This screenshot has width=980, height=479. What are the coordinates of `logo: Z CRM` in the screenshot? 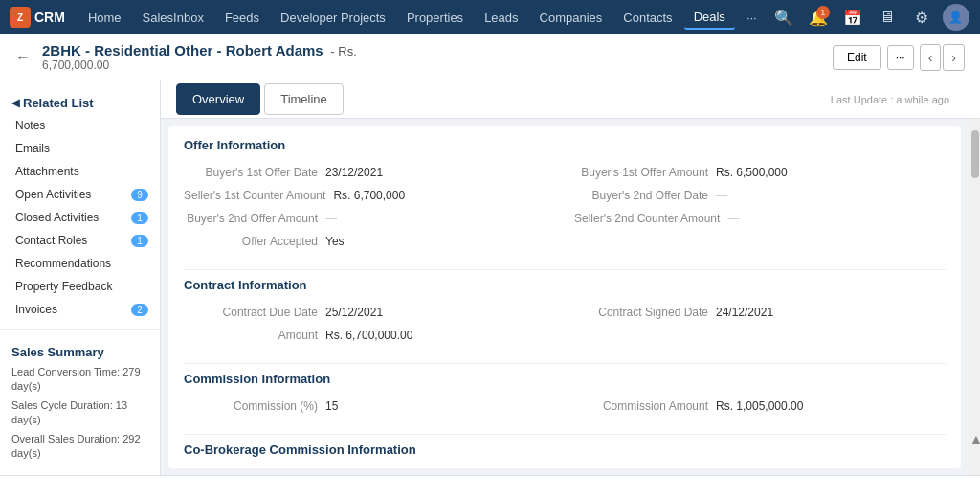 It's located at (37, 17).